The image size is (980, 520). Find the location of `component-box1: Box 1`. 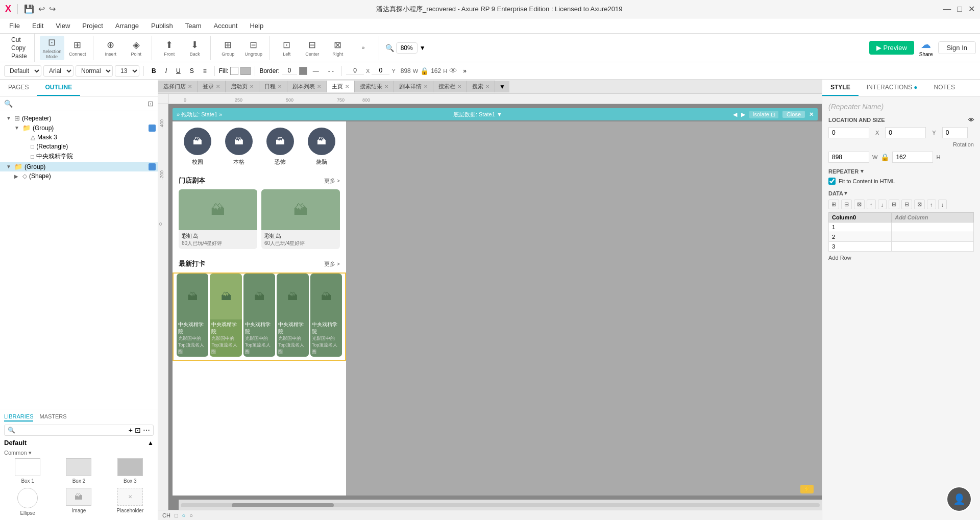

component-box1: Box 1 is located at coordinates (28, 471).